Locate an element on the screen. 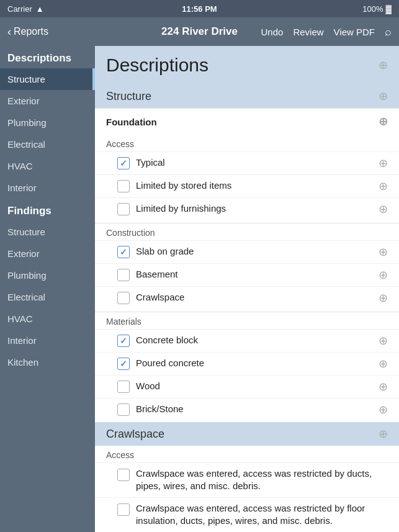 This screenshot has width=399, height=532. checkbox-limited-furnishings is located at coordinates (123, 209).